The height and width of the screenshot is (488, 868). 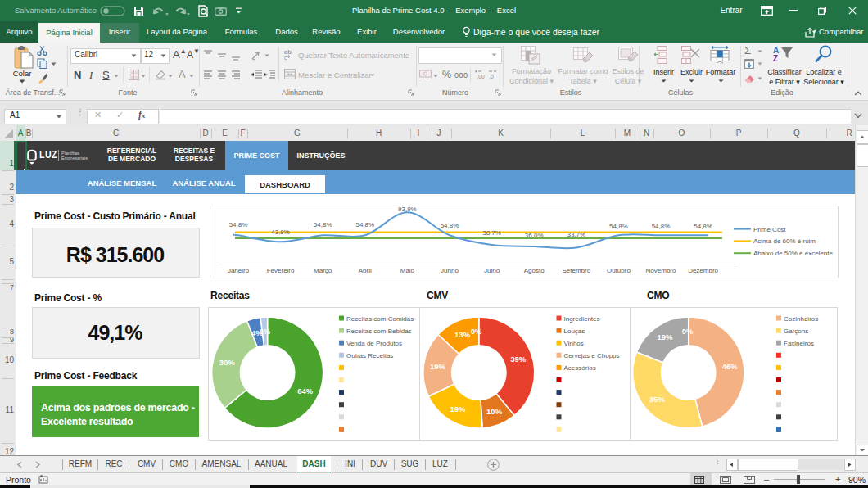 What do you see at coordinates (799, 344) in the screenshot?
I see `svg-text: Faxineiros` at bounding box center [799, 344].